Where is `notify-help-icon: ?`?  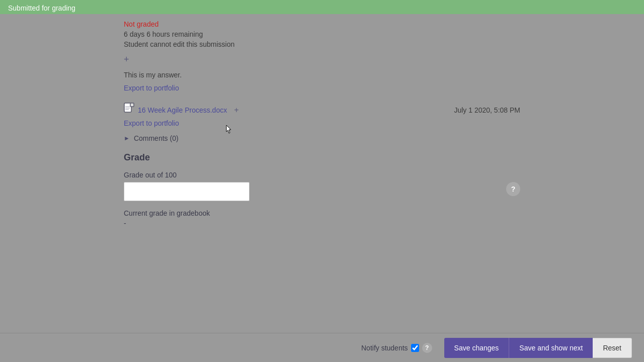
notify-help-icon: ? is located at coordinates (427, 348).